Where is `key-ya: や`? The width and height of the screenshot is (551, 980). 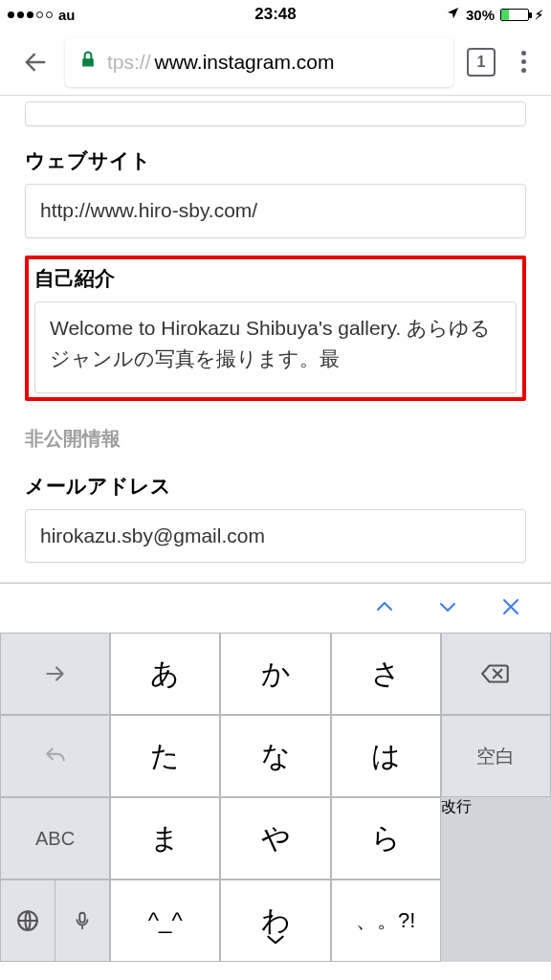 key-ya: や is located at coordinates (276, 838).